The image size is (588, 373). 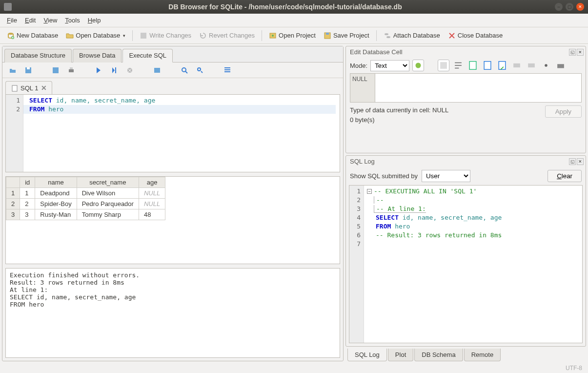 What do you see at coordinates (124, 36) in the screenshot?
I see `dropdown-caret-icon: ▾` at bounding box center [124, 36].